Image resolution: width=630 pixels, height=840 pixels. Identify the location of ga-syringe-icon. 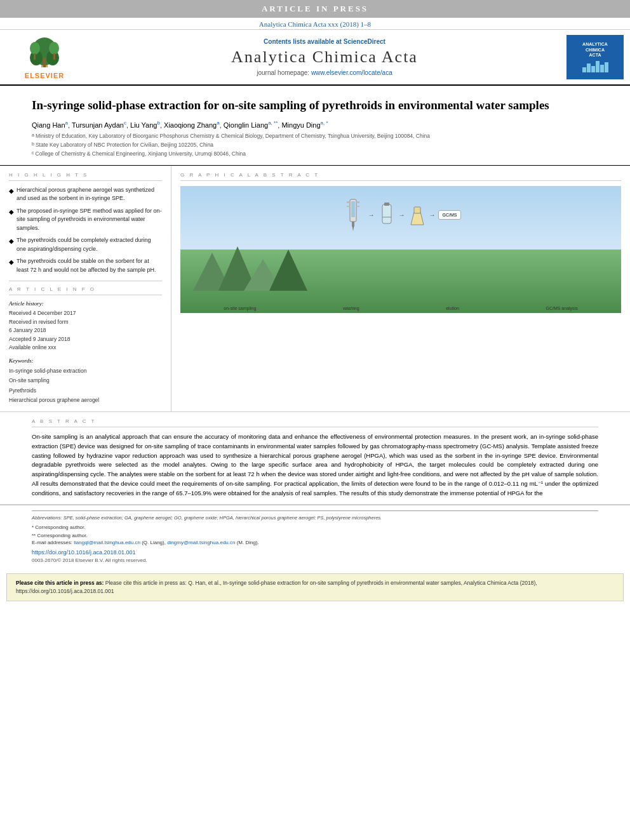
(353, 215).